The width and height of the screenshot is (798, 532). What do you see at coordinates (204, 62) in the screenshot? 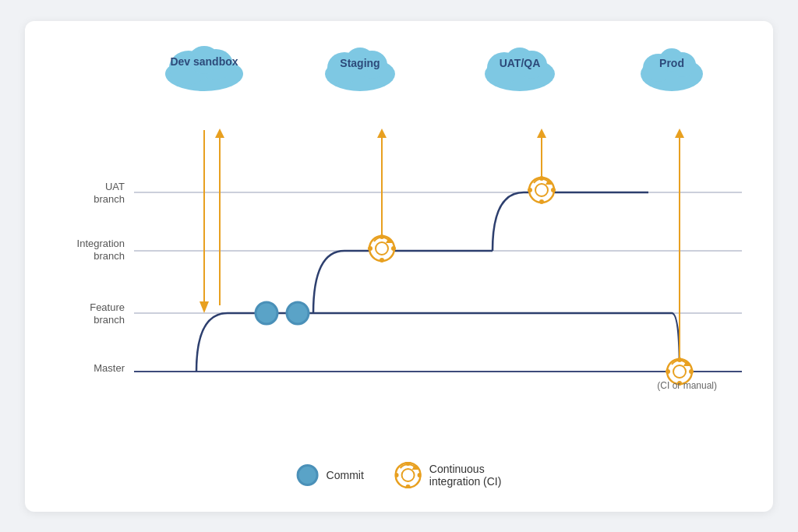
I see `cloud-dev-sandbox-label: Dev sandbox` at bounding box center [204, 62].